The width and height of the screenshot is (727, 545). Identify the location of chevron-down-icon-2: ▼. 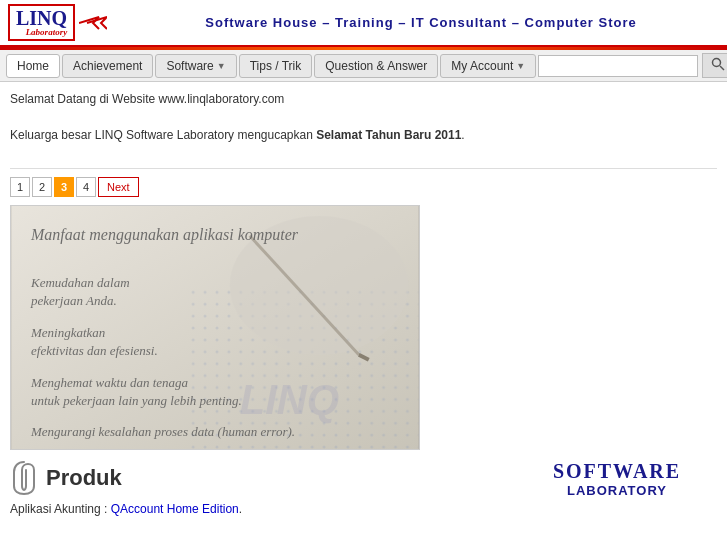
(520, 66).